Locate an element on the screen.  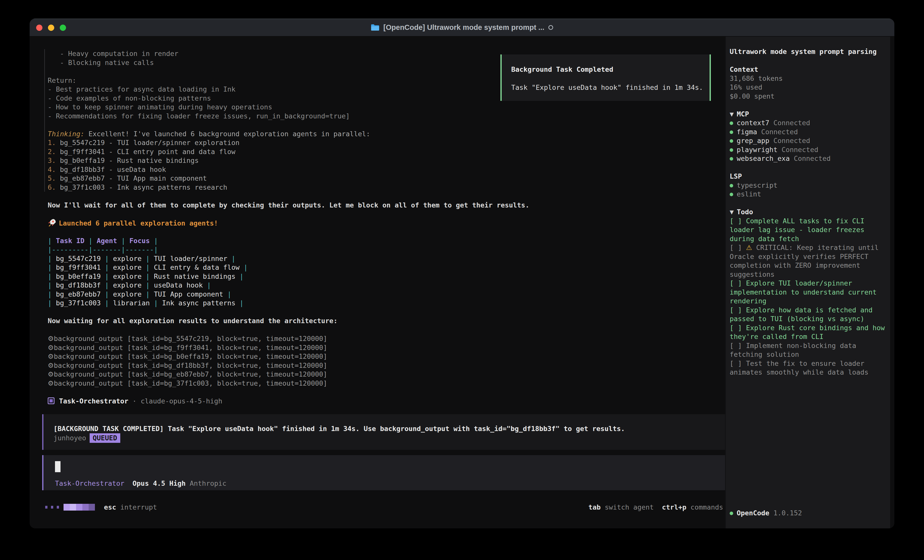
table-row: bg_b0effa19exploreRust native bindings is located at coordinates (396, 277).